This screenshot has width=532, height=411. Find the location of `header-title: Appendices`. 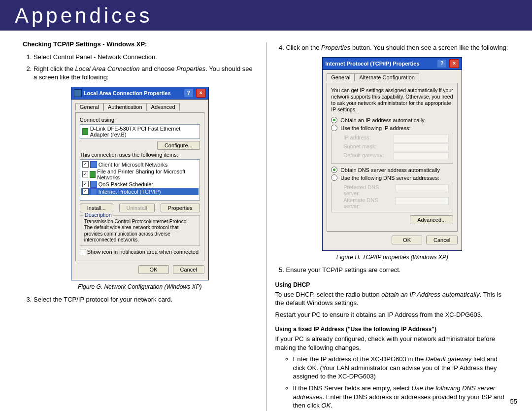

header-title: Appendices is located at coordinates (84, 16).